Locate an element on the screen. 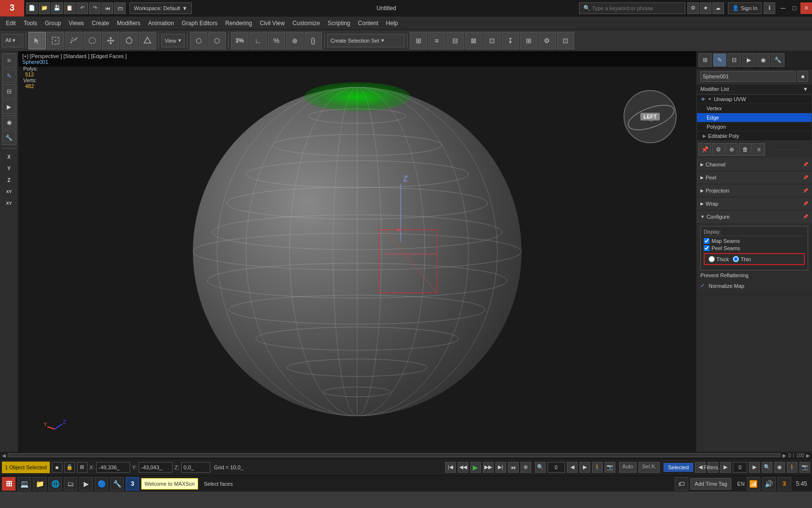  select-lasso-tool is located at coordinates (92, 41).